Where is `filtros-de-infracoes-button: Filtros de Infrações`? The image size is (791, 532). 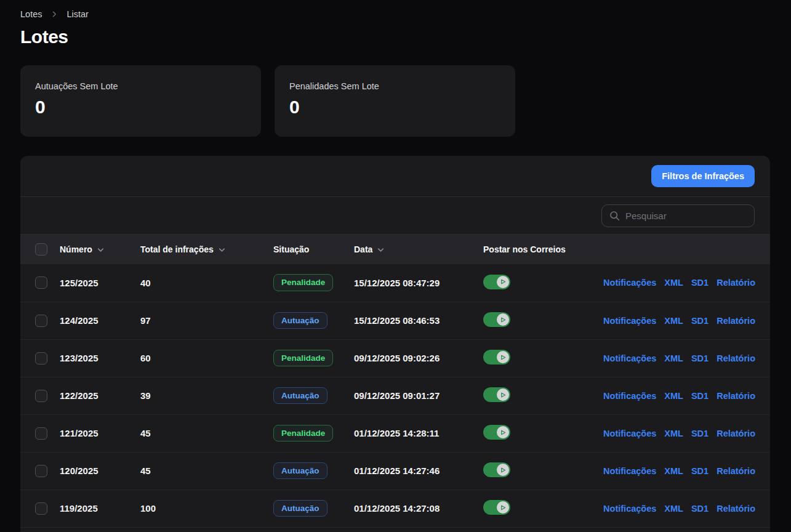
filtros-de-infracoes-button: Filtros de Infrações is located at coordinates (703, 176).